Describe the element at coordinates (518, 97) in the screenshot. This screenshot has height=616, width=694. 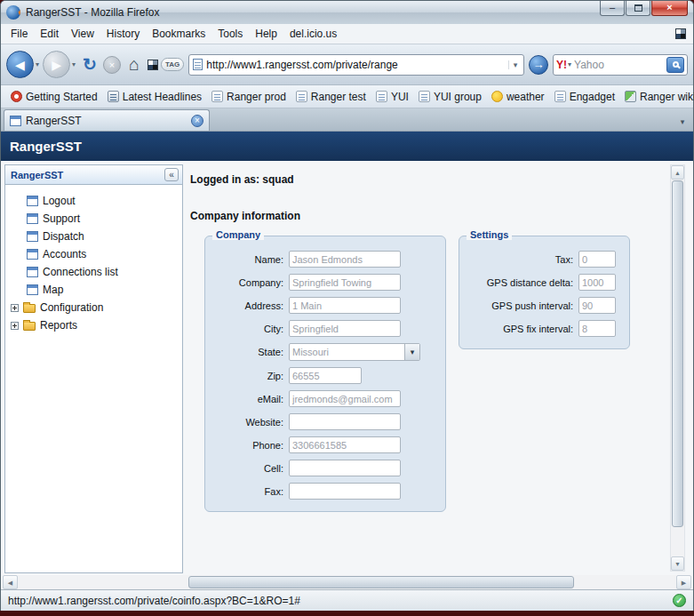
I see `bookmark-weather: weather` at that location.